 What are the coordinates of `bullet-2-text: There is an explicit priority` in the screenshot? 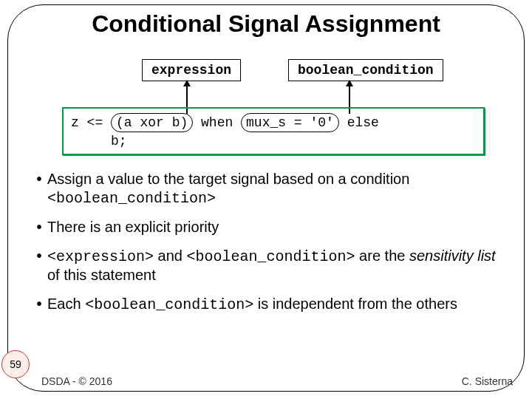 It's located at (133, 227).